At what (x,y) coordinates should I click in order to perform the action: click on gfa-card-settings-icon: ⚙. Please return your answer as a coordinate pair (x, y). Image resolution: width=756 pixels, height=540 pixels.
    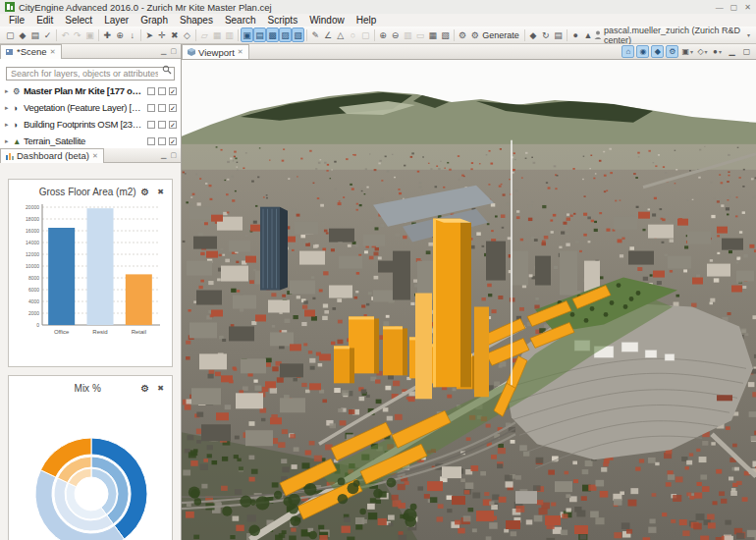
    Looking at the image, I should click on (145, 192).